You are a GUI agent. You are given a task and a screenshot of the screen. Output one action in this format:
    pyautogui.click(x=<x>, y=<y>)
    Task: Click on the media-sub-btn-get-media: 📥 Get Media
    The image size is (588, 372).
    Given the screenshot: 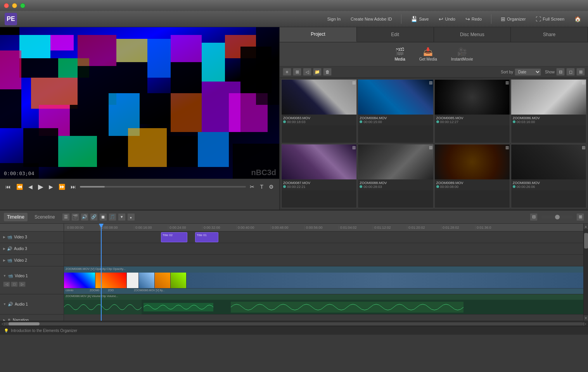 What is the action you would take?
    pyautogui.click(x=428, y=54)
    